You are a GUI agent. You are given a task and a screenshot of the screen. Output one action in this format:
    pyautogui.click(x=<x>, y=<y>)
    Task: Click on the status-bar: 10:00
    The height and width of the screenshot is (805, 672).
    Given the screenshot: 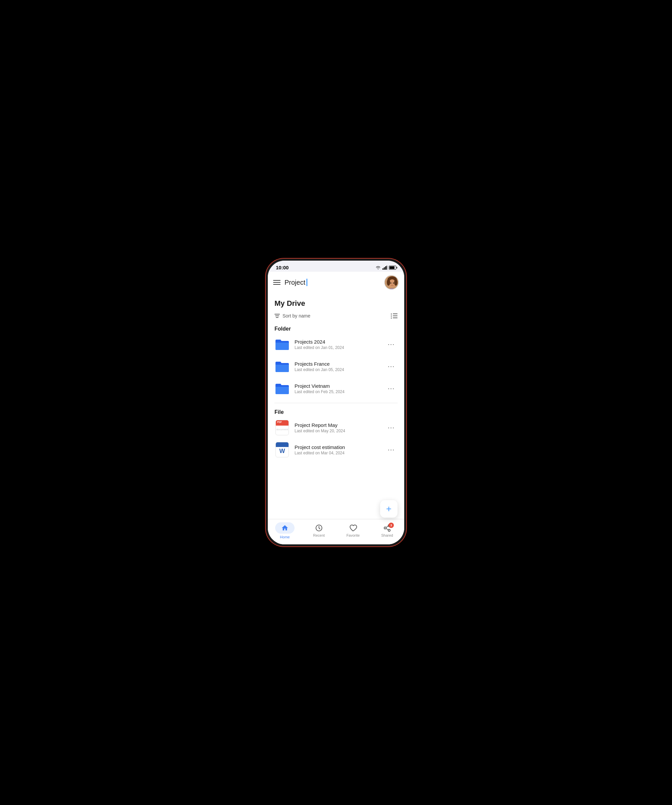 What is the action you would take?
    pyautogui.click(x=336, y=266)
    